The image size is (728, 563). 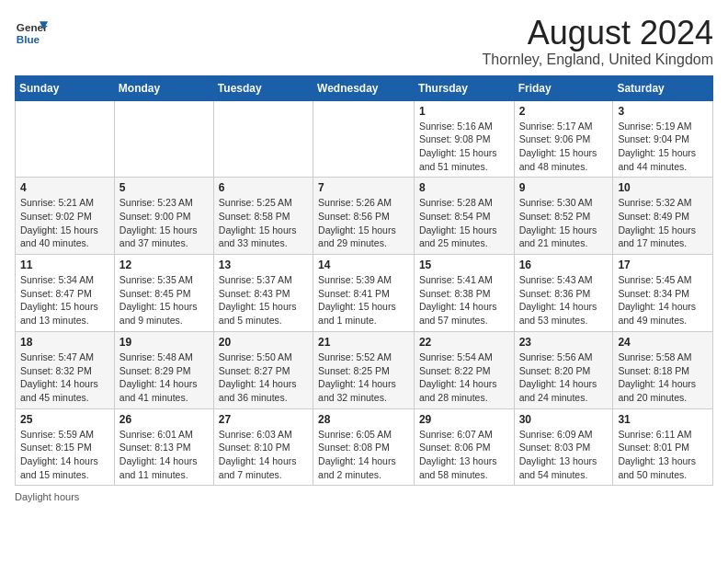 I want to click on daylight-hours-label: Daylight hours, so click(x=47, y=497).